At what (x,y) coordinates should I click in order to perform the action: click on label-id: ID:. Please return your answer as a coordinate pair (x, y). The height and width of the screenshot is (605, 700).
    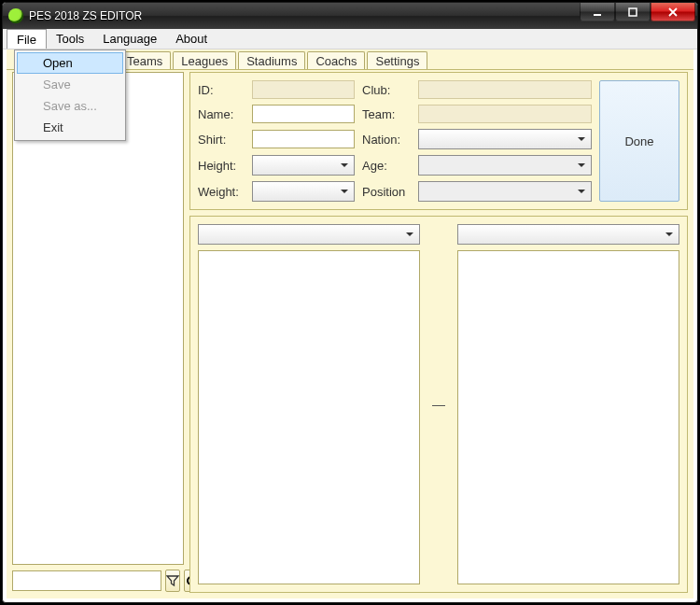
    Looking at the image, I should click on (221, 90).